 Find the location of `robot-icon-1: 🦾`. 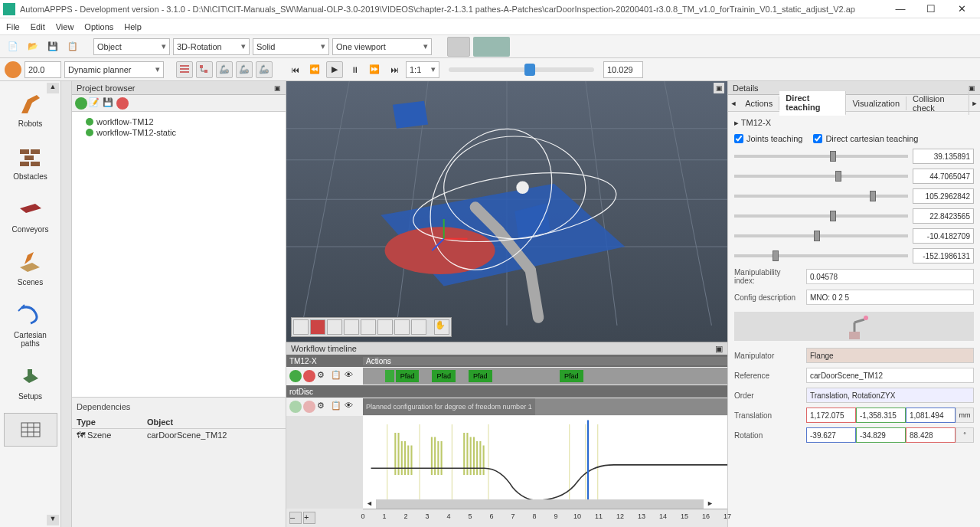

robot-icon-1: 🦾 is located at coordinates (224, 70).